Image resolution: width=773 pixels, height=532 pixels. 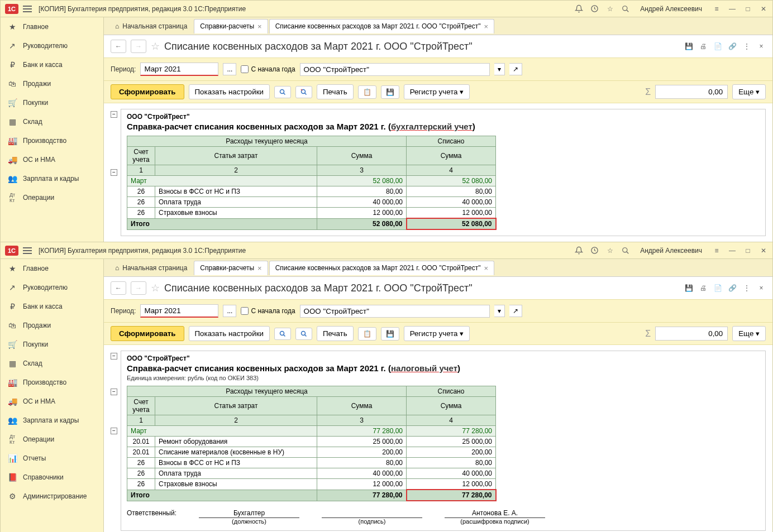 What do you see at coordinates (27, 251) in the screenshot?
I see `menu-icon` at bounding box center [27, 251].